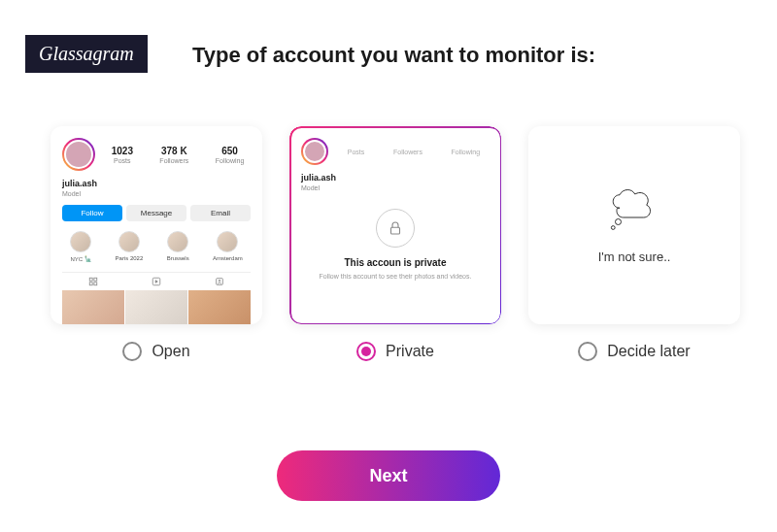  I want to click on highlight-item: Amsterdam, so click(227, 247).